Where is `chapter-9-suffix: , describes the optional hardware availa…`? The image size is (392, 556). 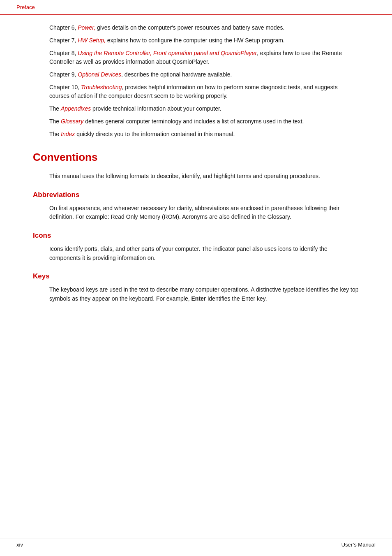
chapter-9-suffix: , describes the optional hardware availa… is located at coordinates (177, 74).